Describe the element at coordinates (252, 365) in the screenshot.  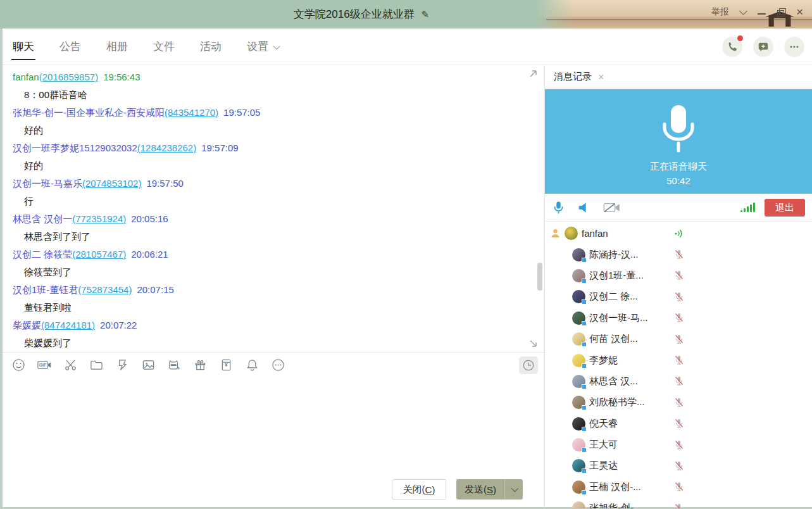
I see `bell-icon` at that location.